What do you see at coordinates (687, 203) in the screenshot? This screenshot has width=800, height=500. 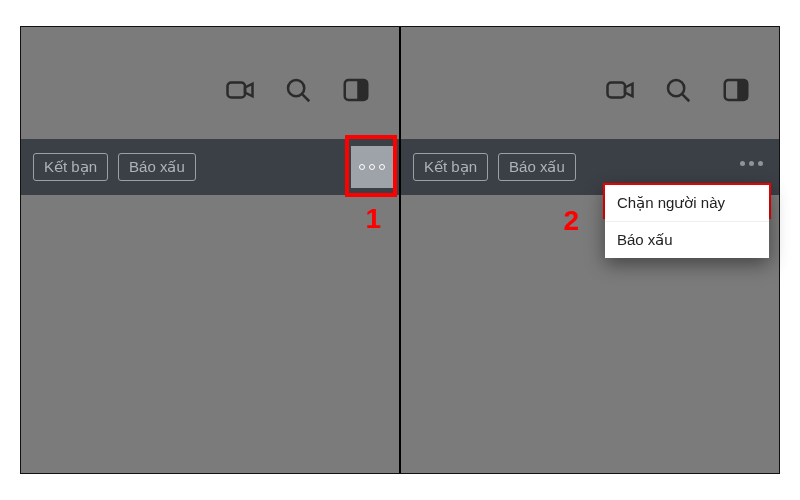 I see `menu-item-block-user: Chặn người này` at bounding box center [687, 203].